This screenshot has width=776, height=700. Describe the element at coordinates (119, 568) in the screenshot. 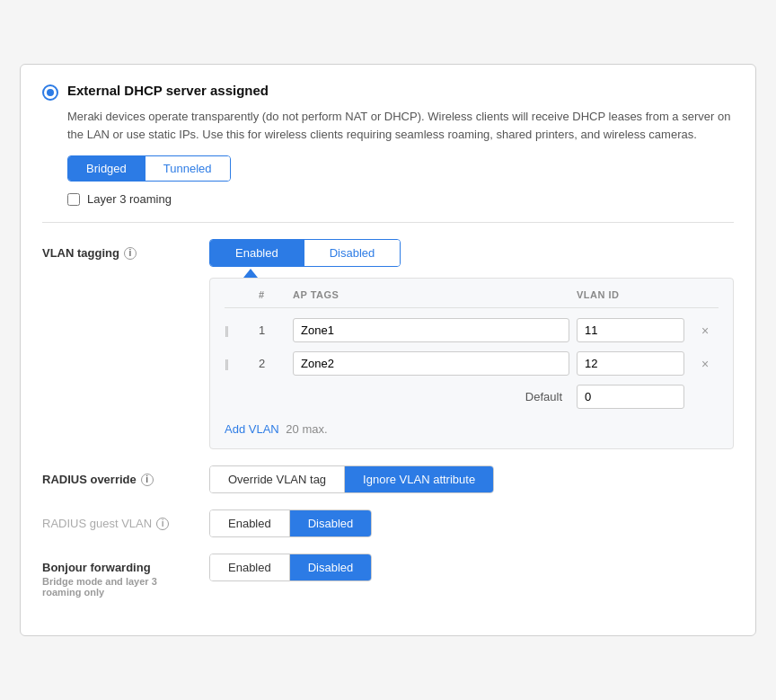

I see `bonjour-main-label: Bonjour forwarding` at that location.